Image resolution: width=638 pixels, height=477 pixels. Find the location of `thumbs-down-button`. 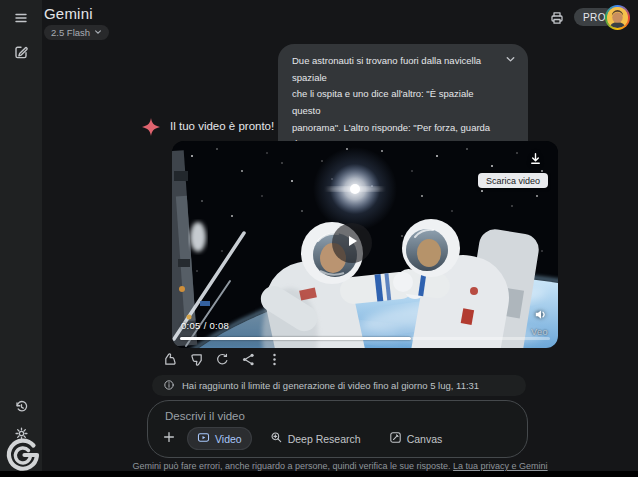

thumbs-down-button is located at coordinates (196, 361).